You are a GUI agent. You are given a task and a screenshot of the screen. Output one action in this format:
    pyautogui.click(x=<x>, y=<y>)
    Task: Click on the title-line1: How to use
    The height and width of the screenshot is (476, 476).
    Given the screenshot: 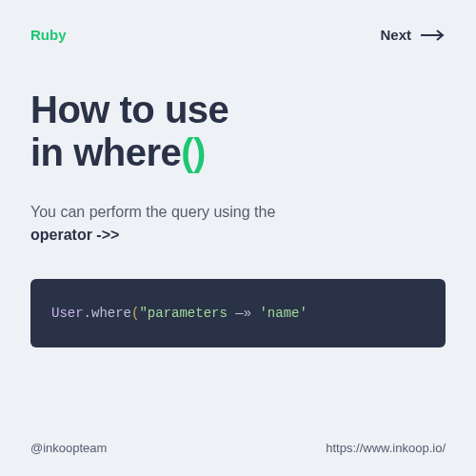 What is the action you would take?
    pyautogui.click(x=129, y=109)
    